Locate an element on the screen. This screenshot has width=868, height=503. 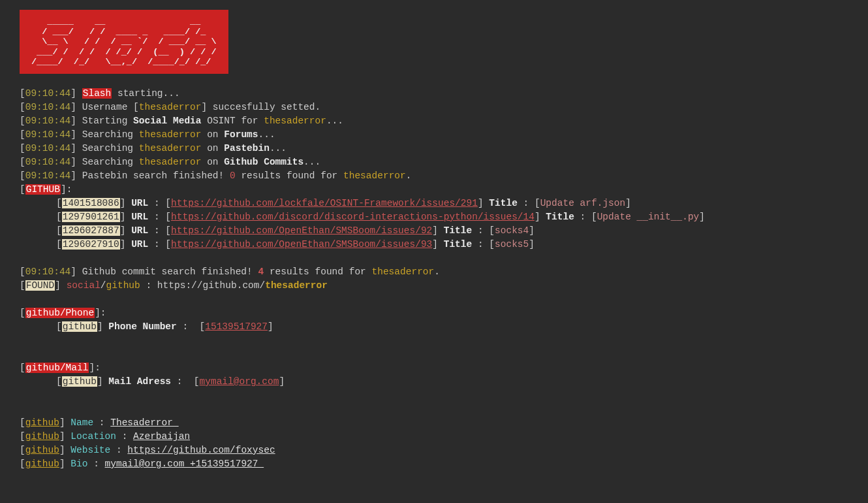
result-url-link: https://github.com/lockfale/OSINT-Framew… is located at coordinates (324, 203).